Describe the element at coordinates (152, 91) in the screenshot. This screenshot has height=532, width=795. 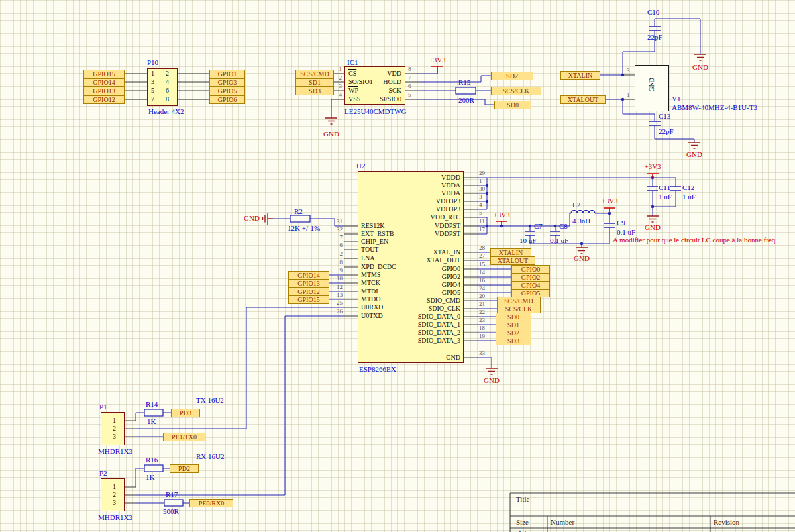
I see `p10-pin5: 5` at that location.